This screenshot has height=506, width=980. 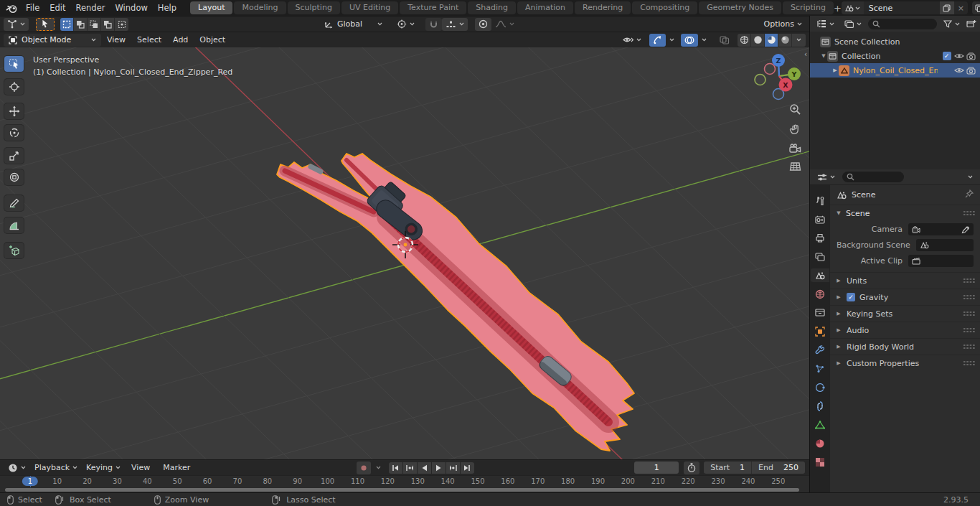 I want to click on workspace-tab: Shading, so click(x=492, y=8).